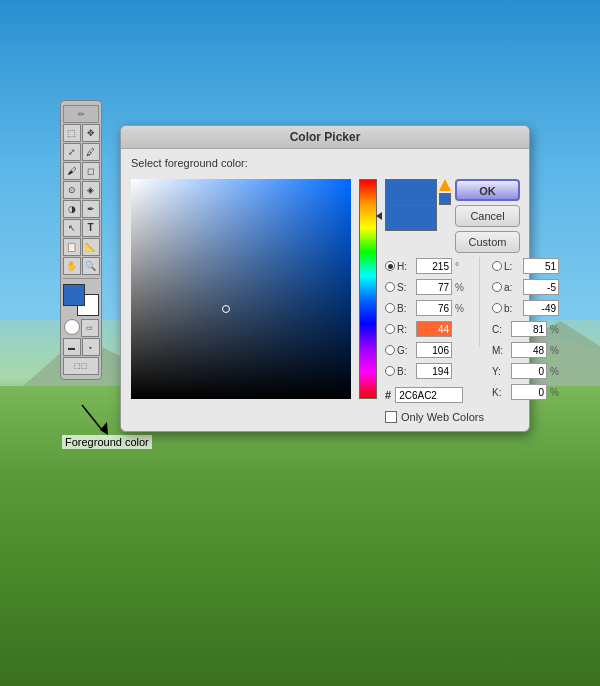 Image resolution: width=600 pixels, height=686 pixels. I want to click on input-b3, so click(541, 308).